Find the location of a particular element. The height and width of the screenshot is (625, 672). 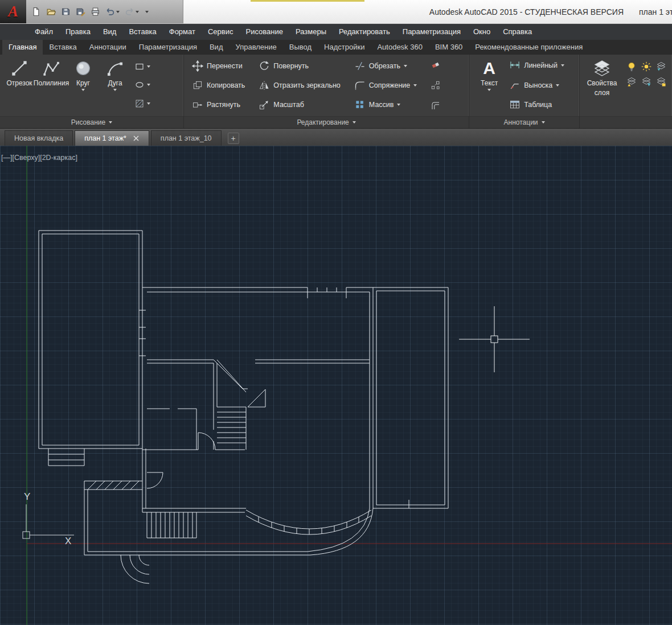

drawing-tab-plan1-10: план 1 этаж_10 is located at coordinates (186, 138).